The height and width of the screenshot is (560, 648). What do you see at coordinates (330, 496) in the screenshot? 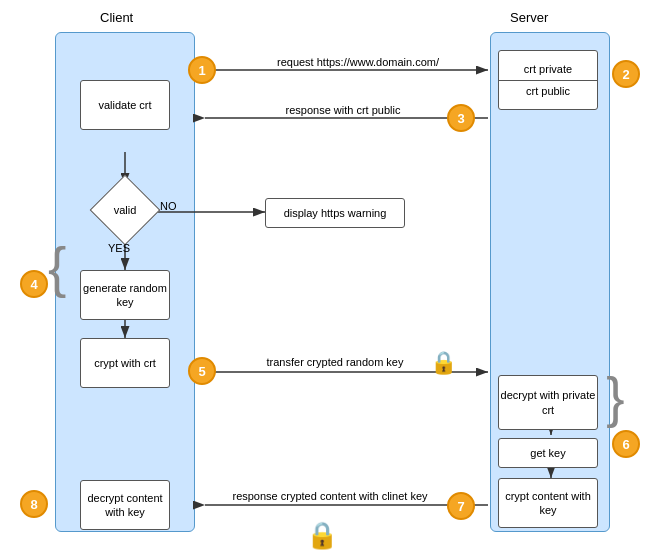
I see `response-content-label: response crypted content with clinet key` at bounding box center [330, 496].